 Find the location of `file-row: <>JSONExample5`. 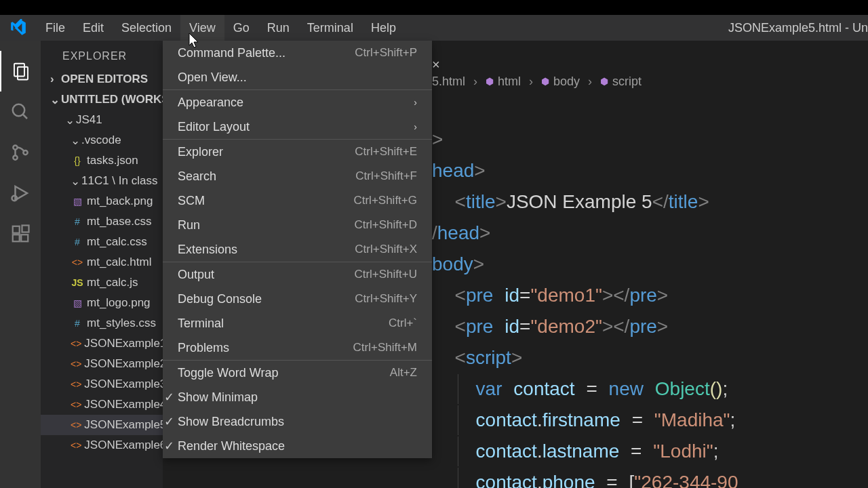

file-row: <>JSONExample5 is located at coordinates (102, 425).